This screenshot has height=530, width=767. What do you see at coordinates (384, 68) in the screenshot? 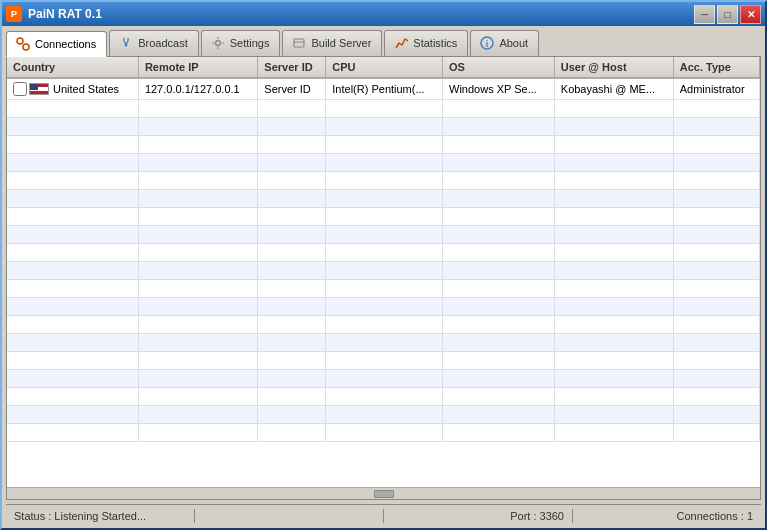
I see `col-cpu: CPU` at bounding box center [384, 68].